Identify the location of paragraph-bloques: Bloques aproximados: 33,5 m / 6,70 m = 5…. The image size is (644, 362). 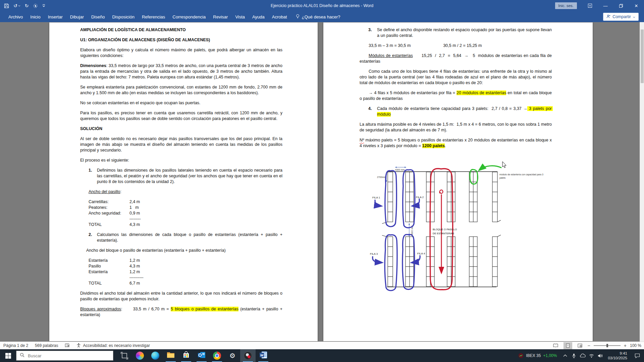
(181, 312).